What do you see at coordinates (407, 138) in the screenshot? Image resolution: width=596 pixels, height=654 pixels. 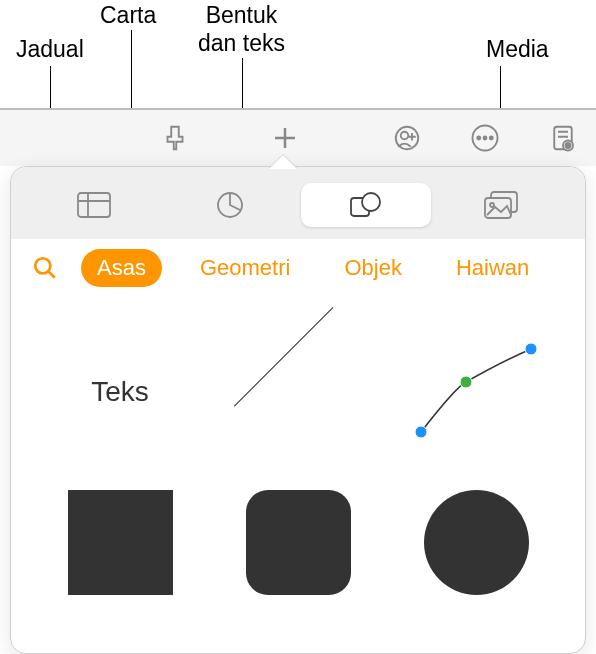 I see `collaborate-icon` at bounding box center [407, 138].